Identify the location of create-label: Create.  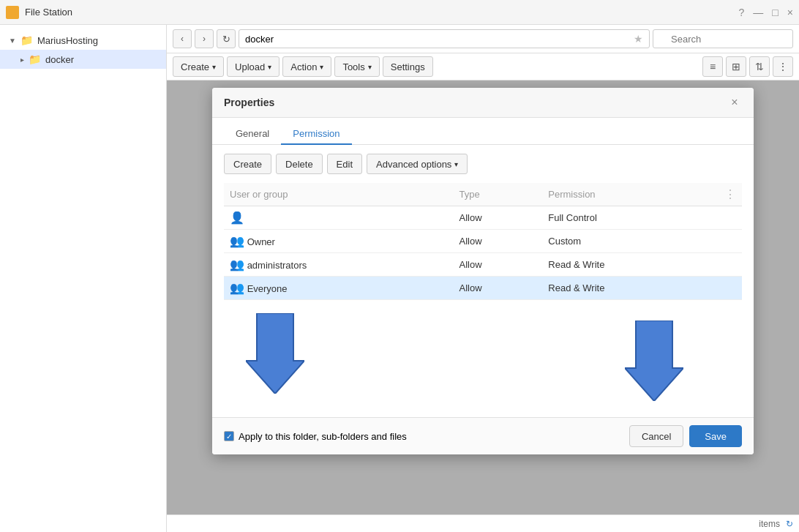
(195, 67).